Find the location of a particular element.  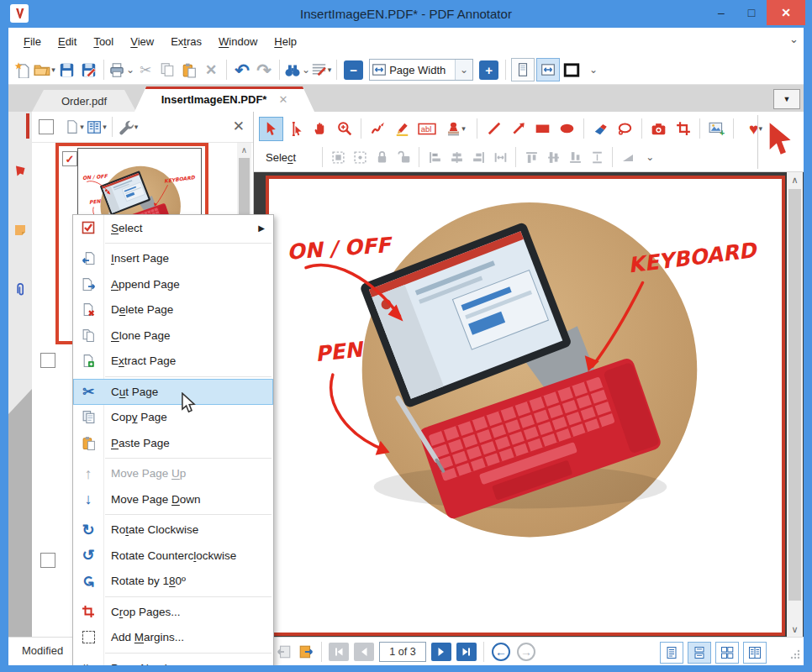

minimize-button: – is located at coordinates (721, 13).